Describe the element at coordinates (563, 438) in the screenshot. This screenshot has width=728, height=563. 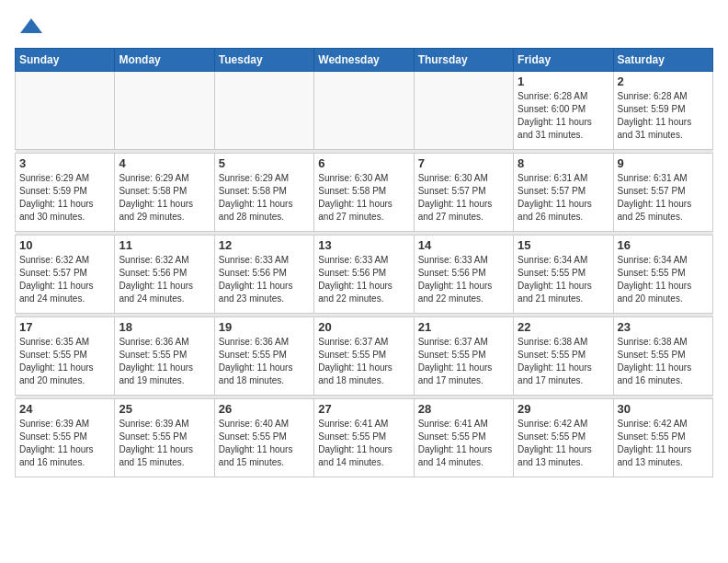
I see `calendar-day-cell: 29Sunrise: 6:42 AMSunset: 5:55 PMDayligh…` at that location.